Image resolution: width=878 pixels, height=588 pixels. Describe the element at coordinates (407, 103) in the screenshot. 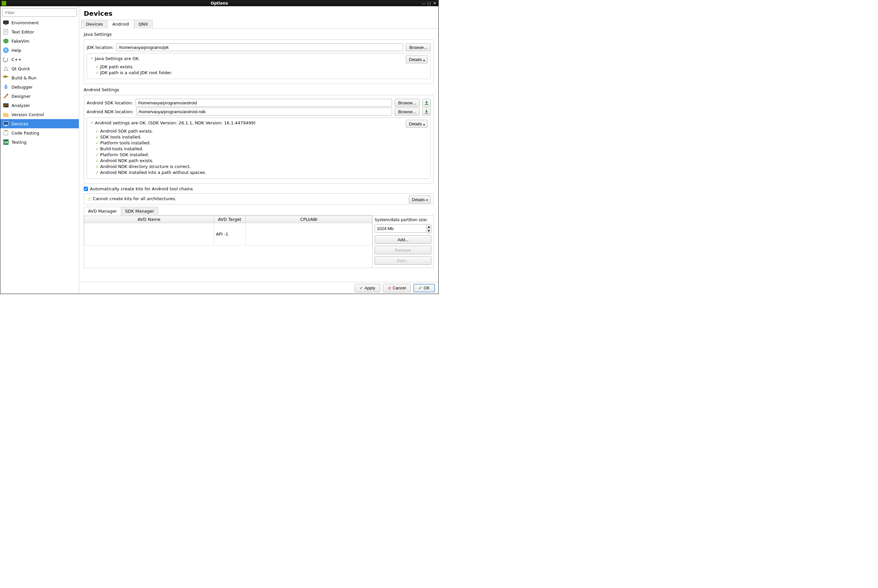

I see `sdk-browse-button: Browse...` at that location.